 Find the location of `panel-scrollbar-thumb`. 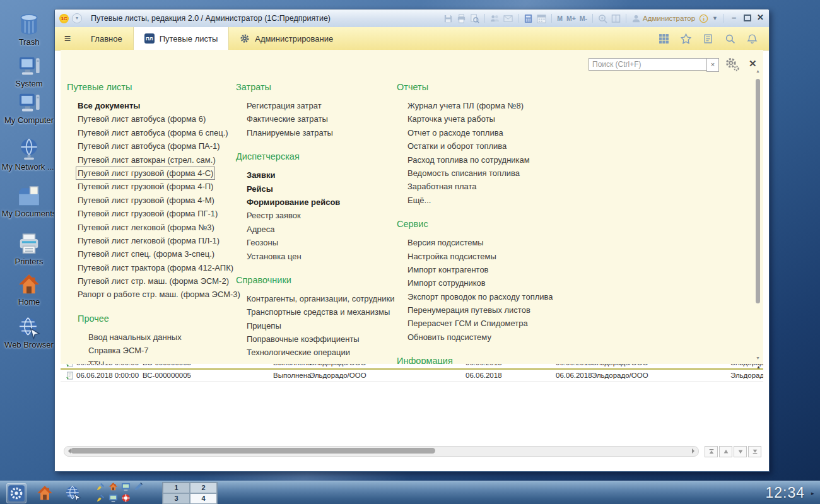

panel-scrollbar-thumb is located at coordinates (758, 191).